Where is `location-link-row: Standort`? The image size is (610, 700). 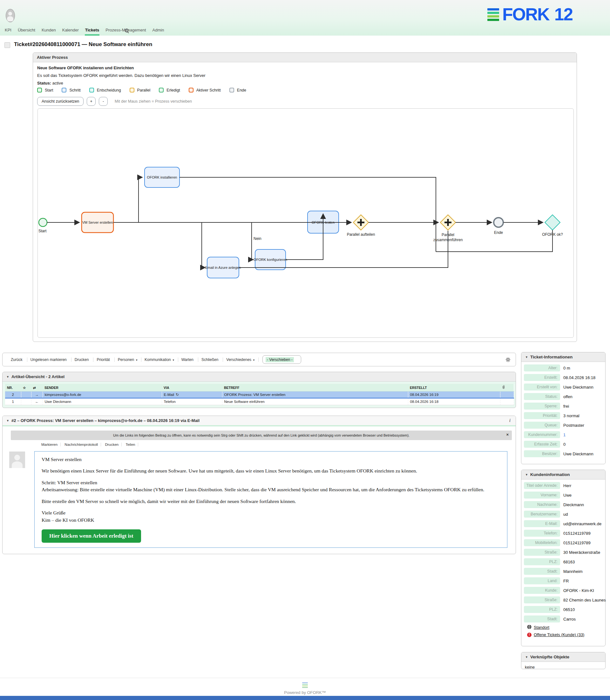 location-link-row: Standort is located at coordinates (566, 627).